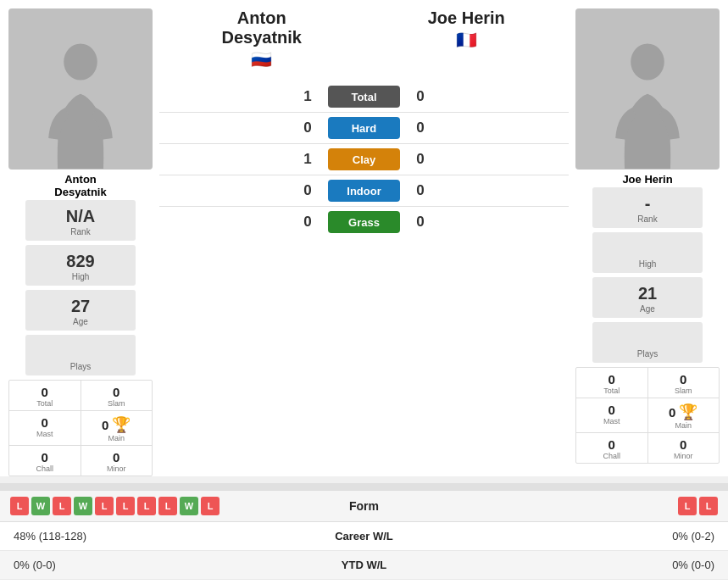 This screenshot has height=584, width=728. Describe the element at coordinates (81, 103) in the screenshot. I see `left-silhouette-icon` at that location.